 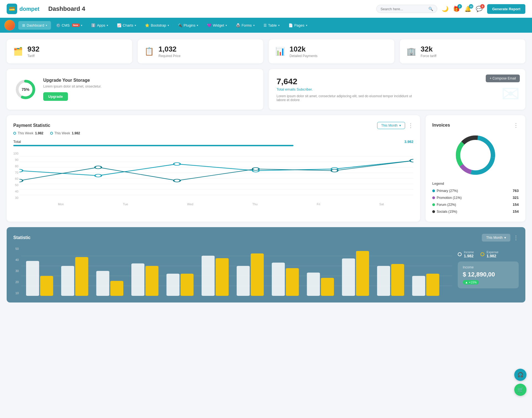 I want to click on apps-icon: ℹ️, so click(x=93, y=25).